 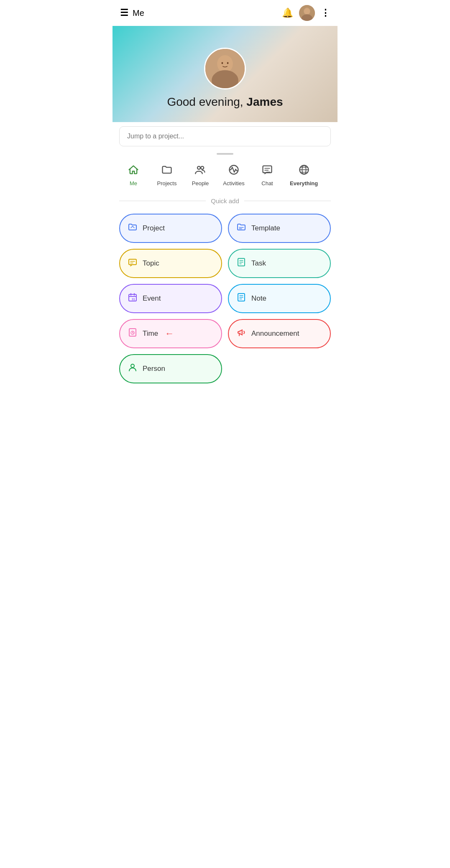 I want to click on tab-everything: Everything, so click(x=304, y=175).